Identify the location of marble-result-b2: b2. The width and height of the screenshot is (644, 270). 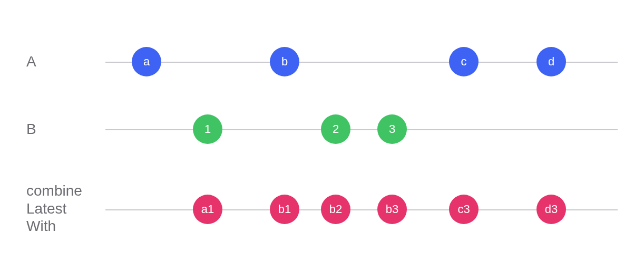
(336, 209).